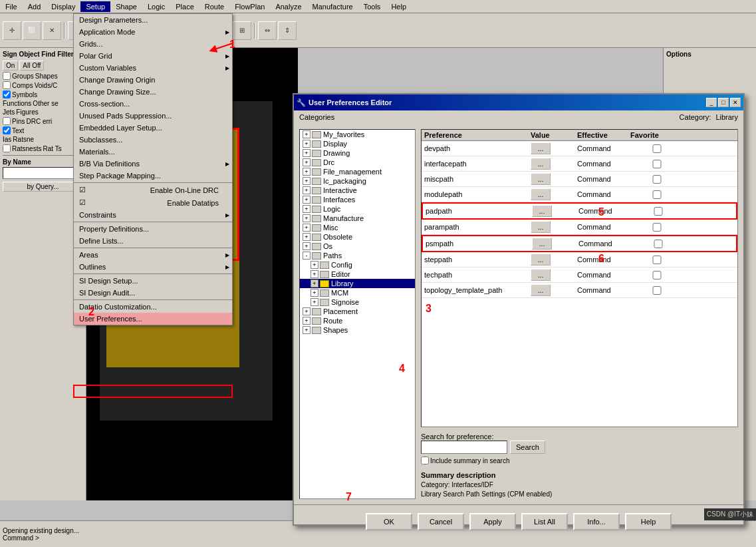 The image size is (756, 547). I want to click on toolbar-btn-1: ✛, so click(12, 31).